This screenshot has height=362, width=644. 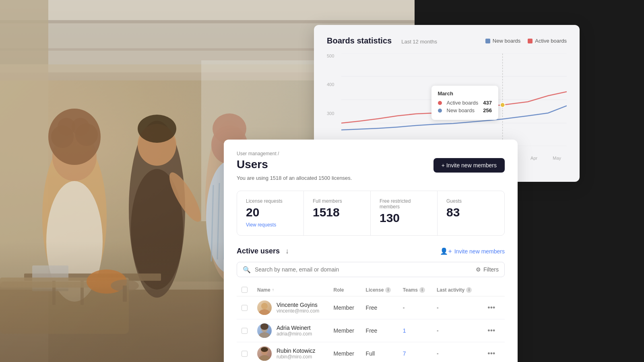 What do you see at coordinates (261, 225) in the screenshot?
I see `view-requests-link: View requests` at bounding box center [261, 225].